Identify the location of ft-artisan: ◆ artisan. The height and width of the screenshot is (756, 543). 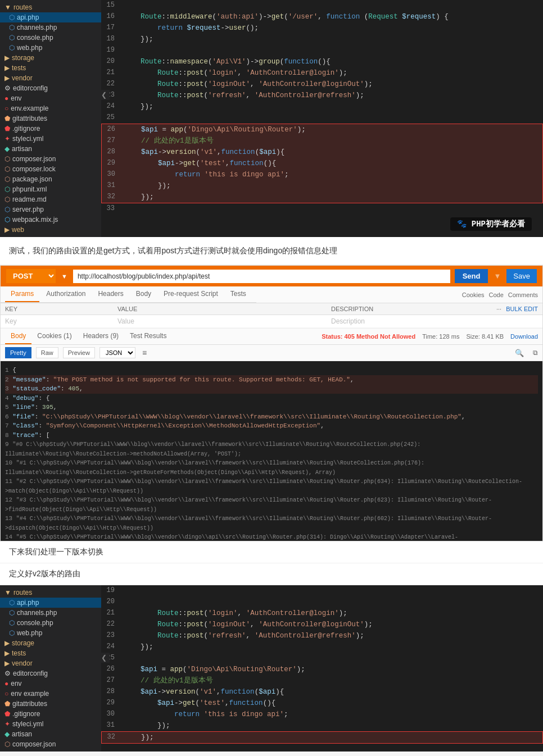
(51, 149).